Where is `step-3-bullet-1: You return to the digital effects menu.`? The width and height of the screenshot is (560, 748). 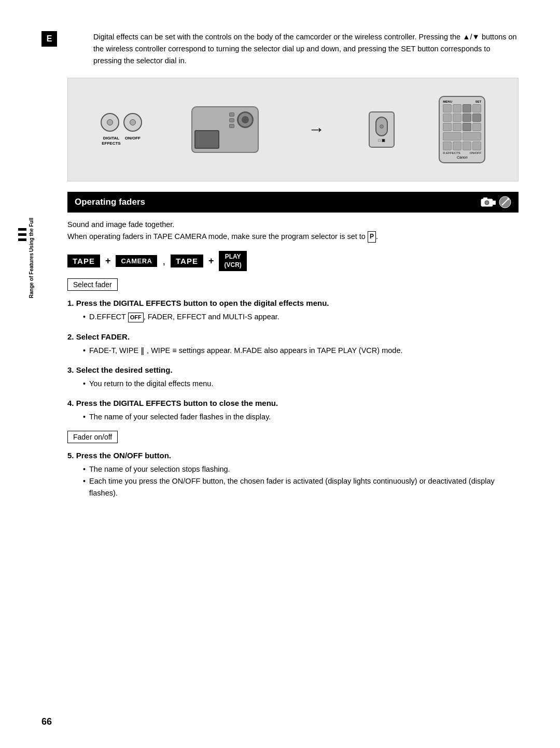
step-3-bullet-1: You return to the digital effects menu. is located at coordinates (301, 384).